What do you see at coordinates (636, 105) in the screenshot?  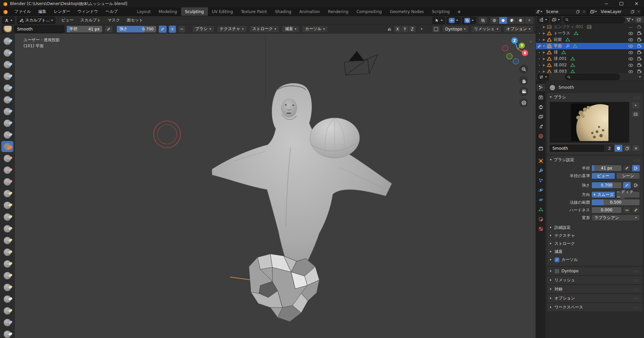 I see `brush-select-dropdown` at bounding box center [636, 105].